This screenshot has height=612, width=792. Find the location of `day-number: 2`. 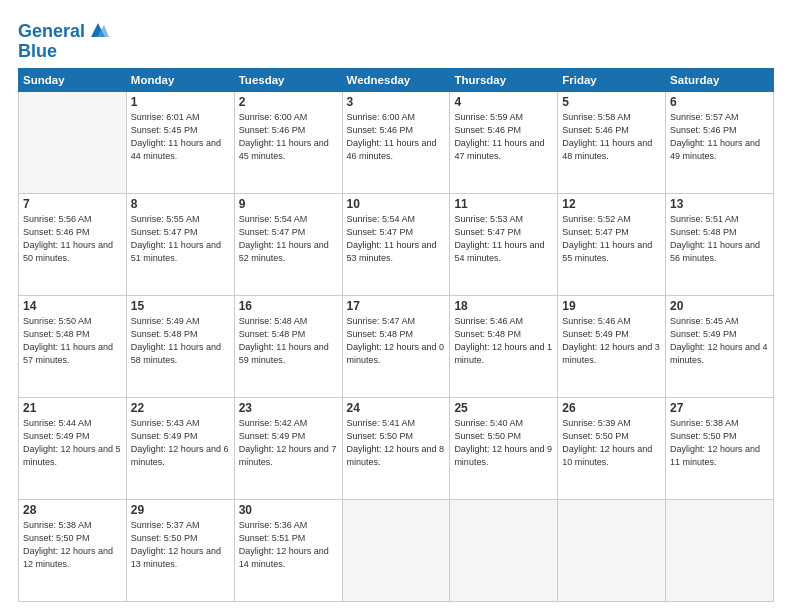

day-number: 2 is located at coordinates (288, 102).